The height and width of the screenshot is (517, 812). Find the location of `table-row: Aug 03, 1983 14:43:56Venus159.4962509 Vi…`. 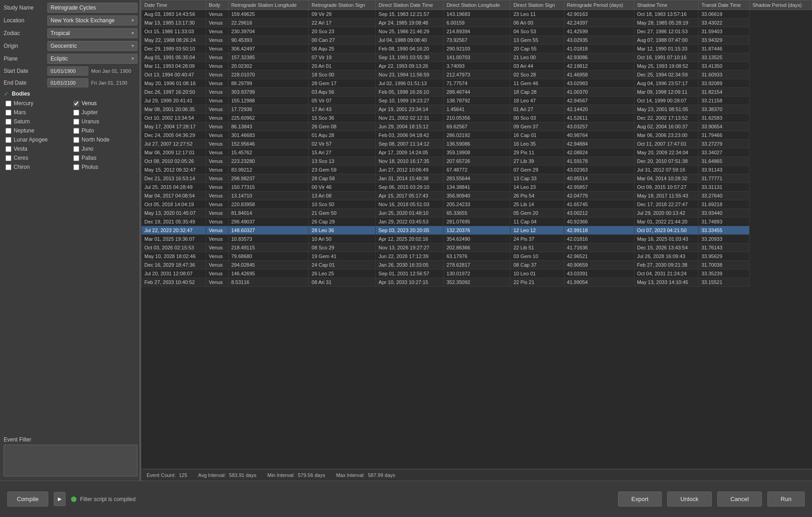

table-row: Aug 03, 1983 14:43:56Venus159.4962509 Vi… is located at coordinates (477, 15).